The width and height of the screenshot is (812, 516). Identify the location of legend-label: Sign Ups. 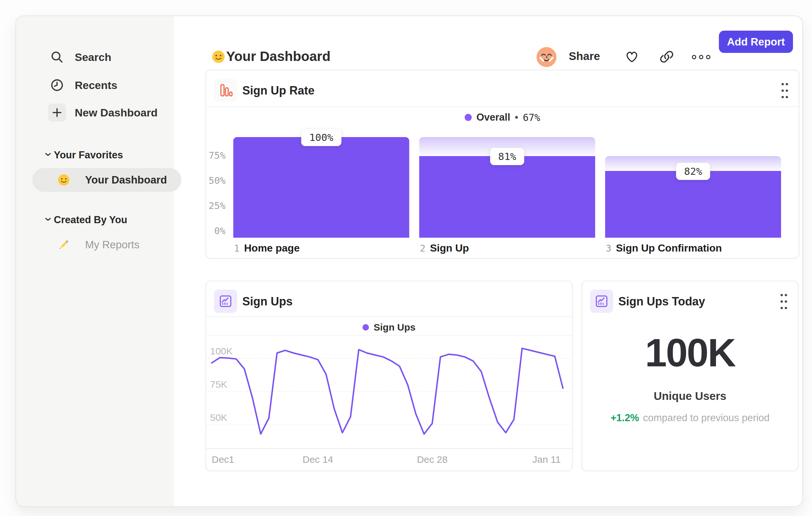
(395, 327).